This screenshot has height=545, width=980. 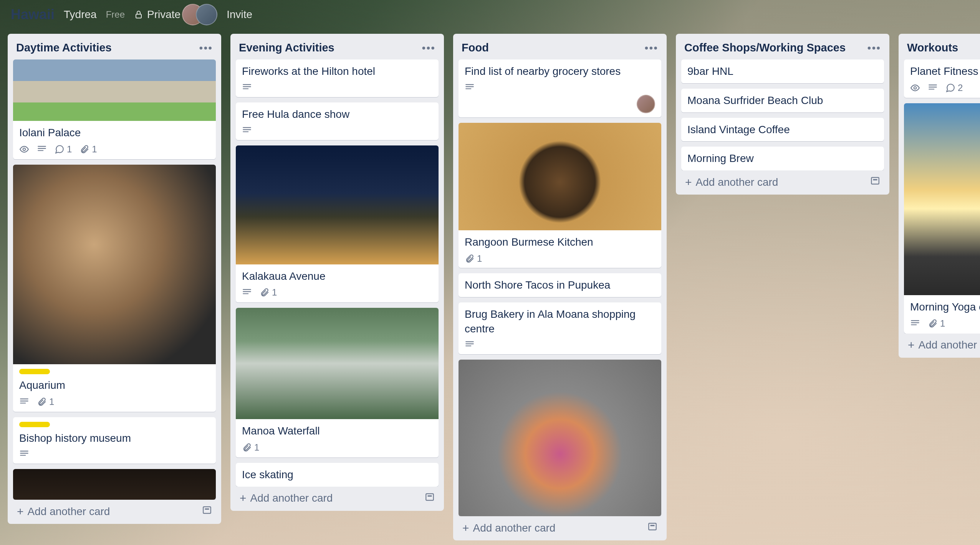 What do you see at coordinates (954, 88) in the screenshot?
I see `comments-badge: 2` at bounding box center [954, 88].